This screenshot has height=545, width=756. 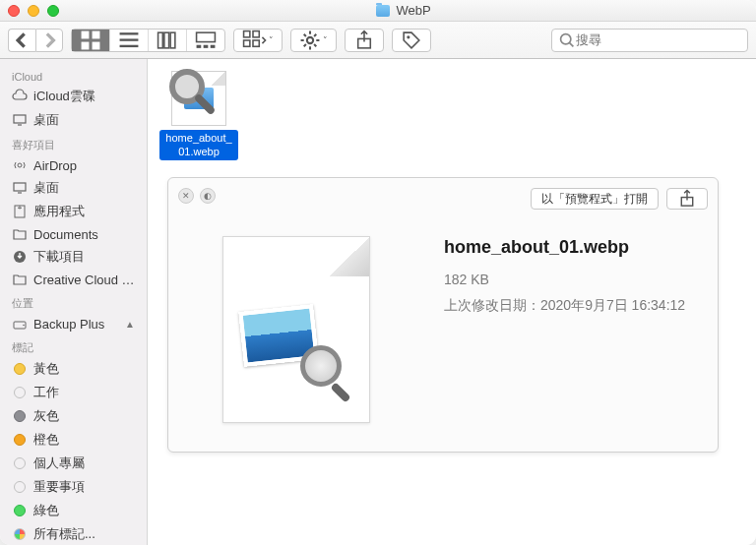 I want to click on gear-icon, so click(x=310, y=40).